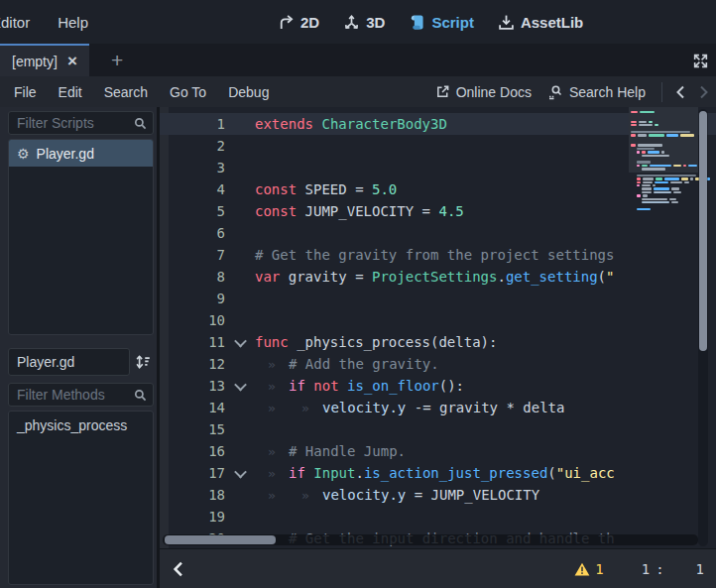  What do you see at coordinates (436, 568) in the screenshot?
I see `editor-status-bar: 1 1 : 1` at bounding box center [436, 568].